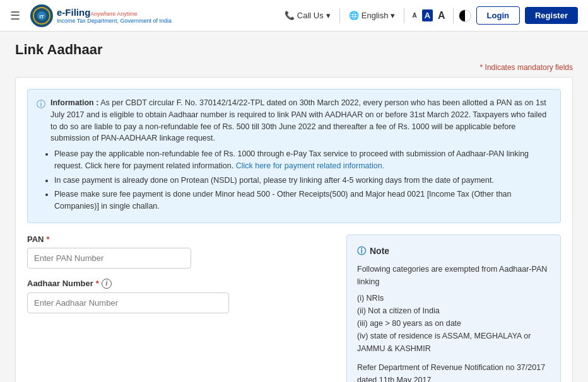 This screenshot has height=382, width=588. I want to click on aadhaar-required-star: *, so click(97, 284).